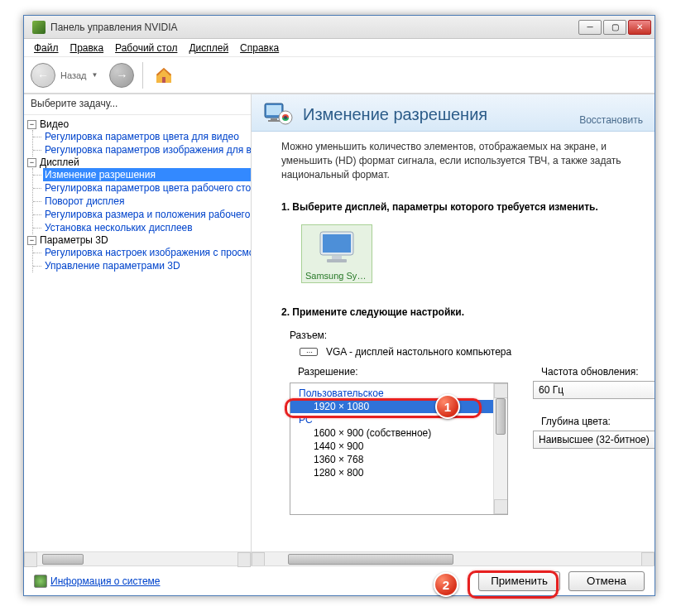 This screenshot has width=681, height=616. Describe the element at coordinates (339, 75) in the screenshot. I see `toolbar: ← Назад ▼ →` at that location.